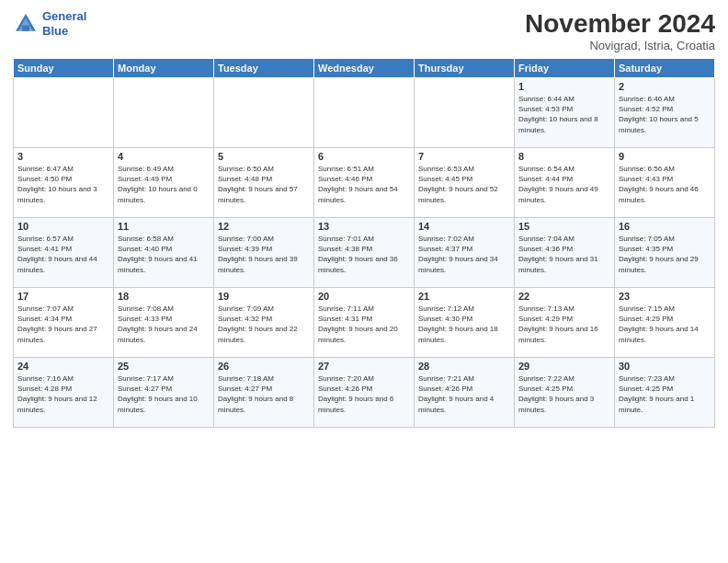 The height and width of the screenshot is (563, 728). I want to click on weekday-header-tuesday: Tuesday, so click(265, 68).